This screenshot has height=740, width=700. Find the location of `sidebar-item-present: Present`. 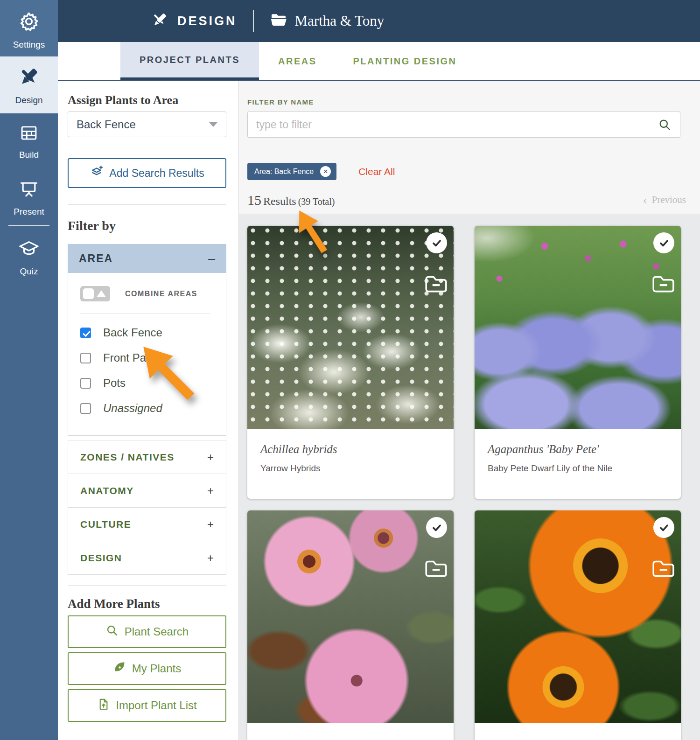

sidebar-item-present: Present is located at coordinates (29, 198).